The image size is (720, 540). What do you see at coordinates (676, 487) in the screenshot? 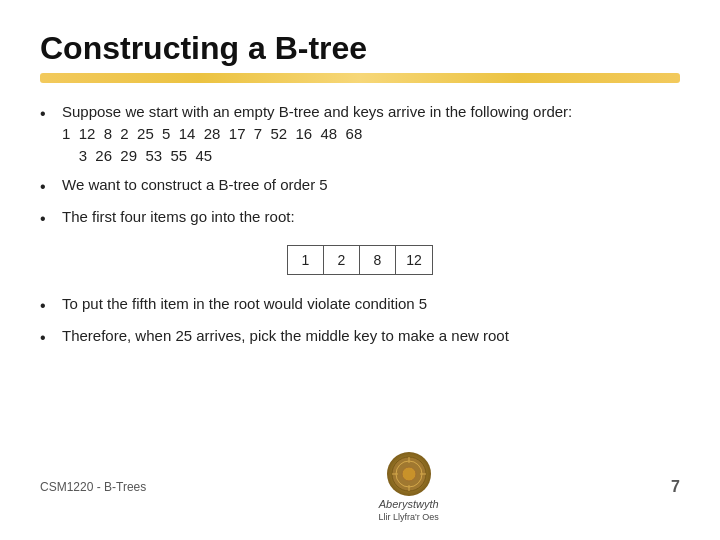
I see `page-number: 7` at bounding box center [676, 487].